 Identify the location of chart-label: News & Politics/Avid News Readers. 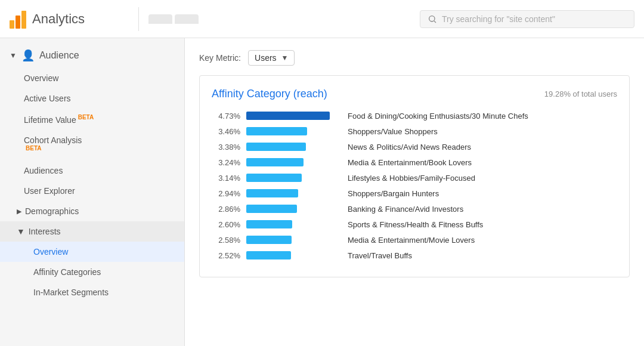
(482, 147).